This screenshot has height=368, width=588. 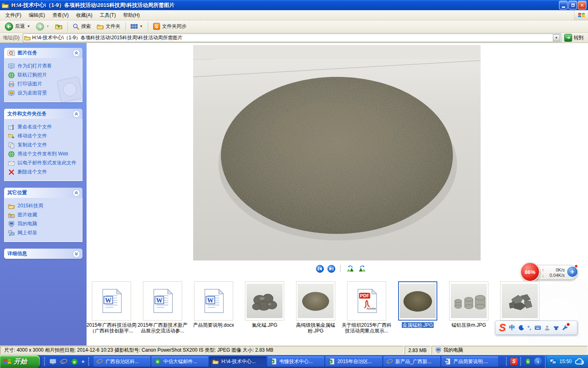 I want to click on minimize-button, so click(x=564, y=5).